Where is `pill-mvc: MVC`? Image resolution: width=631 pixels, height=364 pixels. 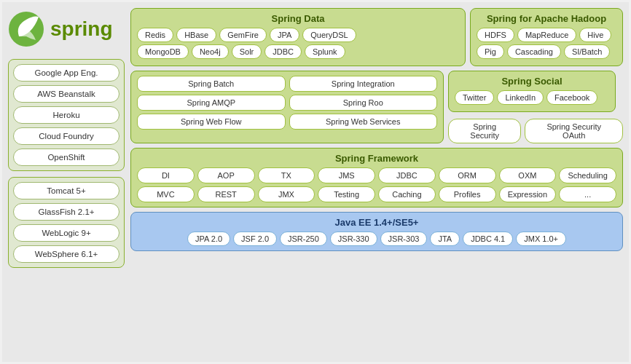
pill-mvc: MVC is located at coordinates (166, 194).